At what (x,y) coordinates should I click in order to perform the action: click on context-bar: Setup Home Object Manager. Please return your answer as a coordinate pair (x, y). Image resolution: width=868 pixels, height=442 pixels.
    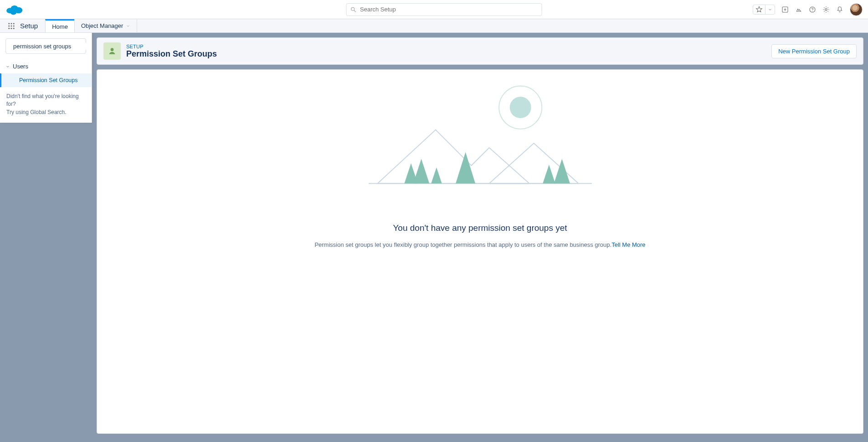
    Looking at the image, I should click on (434, 26).